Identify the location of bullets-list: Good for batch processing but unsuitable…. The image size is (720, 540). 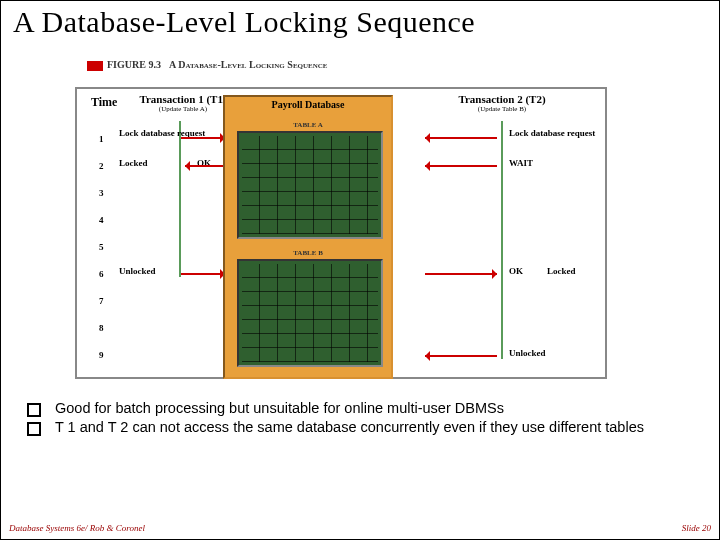
(362, 418).